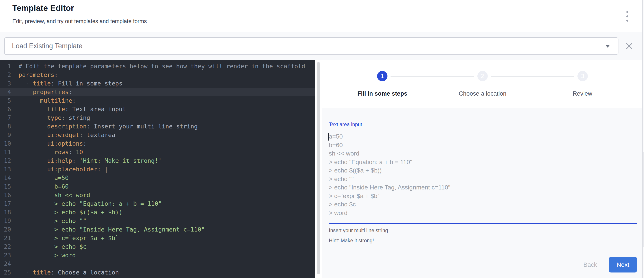 This screenshot has height=278, width=644. What do you see at coordinates (158, 195) in the screenshot?
I see `editor-line: 16 sh << word` at bounding box center [158, 195].